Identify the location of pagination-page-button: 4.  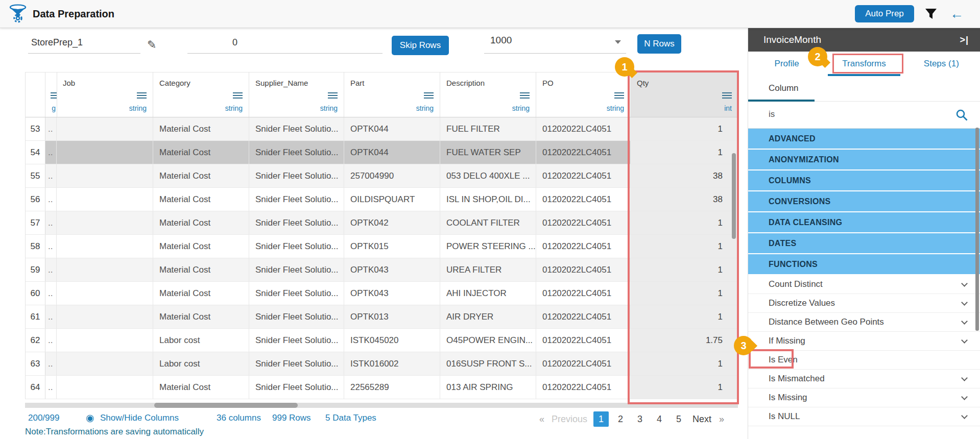
(659, 419).